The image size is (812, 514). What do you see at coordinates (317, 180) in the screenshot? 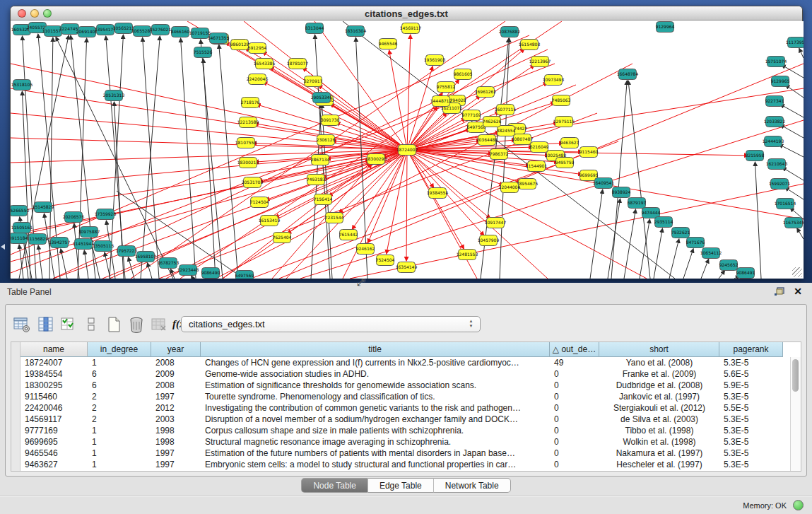
I see `graph-node-7493183: 7493183` at bounding box center [317, 180].